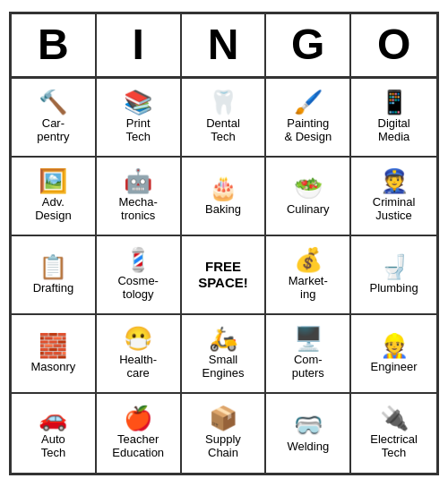 The width and height of the screenshot is (448, 487). Describe the element at coordinates (53, 209) in the screenshot. I see `adv-design-label: Adv. Design` at that location.